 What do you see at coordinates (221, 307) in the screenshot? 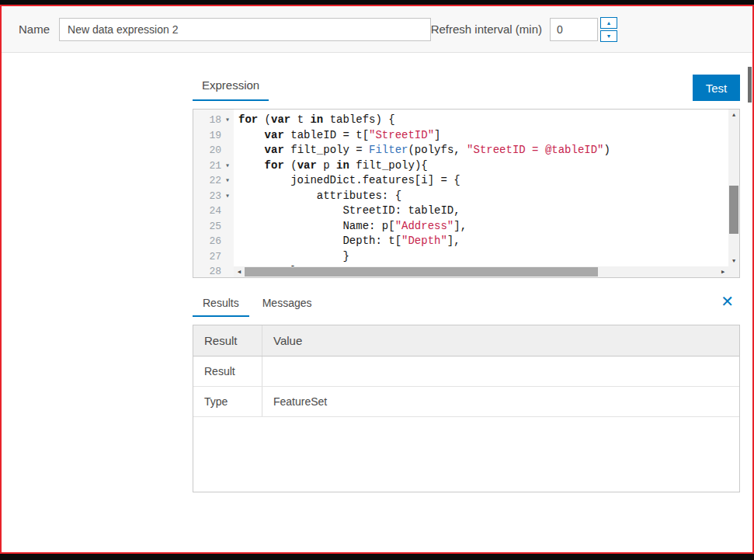
I see `tab-results: Results` at bounding box center [221, 307].